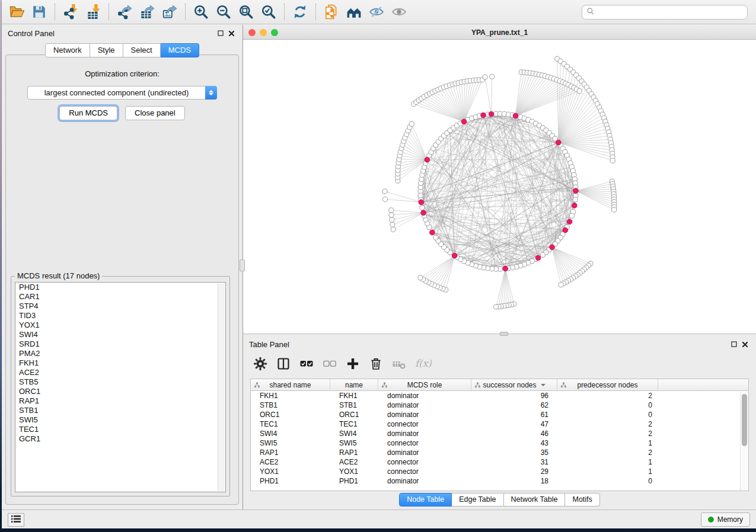 Image resolution: width=756 pixels, height=532 pixels. What do you see at coordinates (147, 12) in the screenshot?
I see `export-table-button` at bounding box center [147, 12].